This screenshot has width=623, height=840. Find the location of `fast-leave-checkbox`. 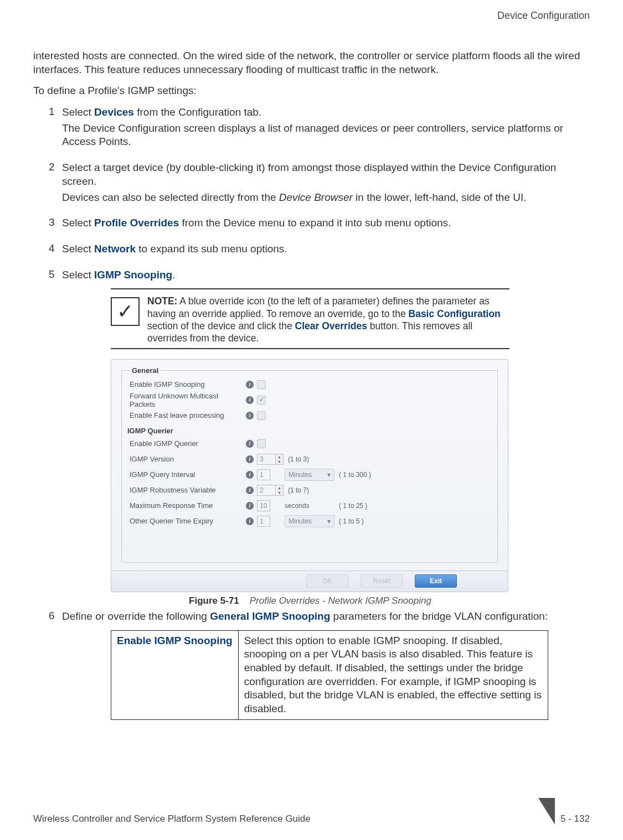

fast-leave-checkbox is located at coordinates (261, 416).